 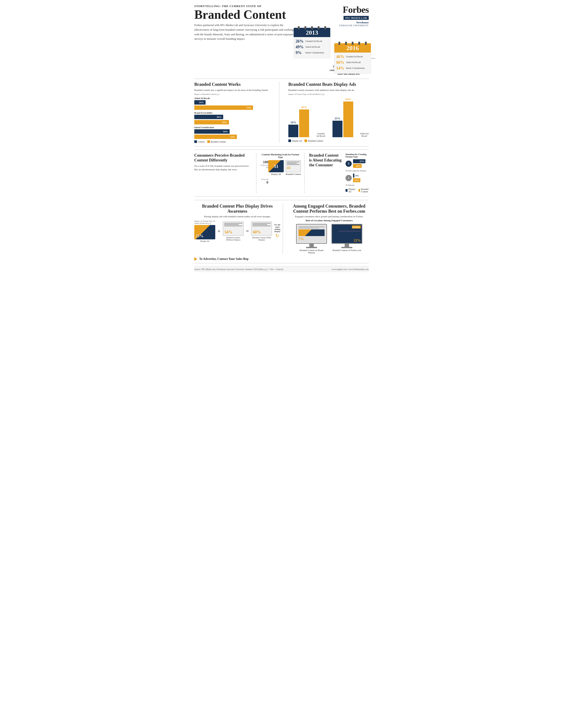 What do you see at coordinates (225, 173) in the screenshot?
I see `perceive-section: Consumers Perceive Branded Content Diffe…` at bounding box center [225, 173].